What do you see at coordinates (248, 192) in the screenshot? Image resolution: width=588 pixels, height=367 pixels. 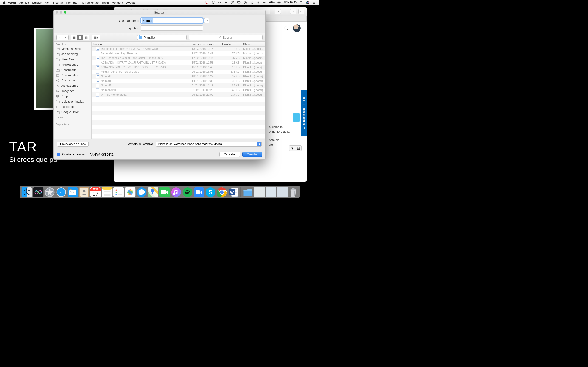 I see `folder-docs-icon` at bounding box center [248, 192].